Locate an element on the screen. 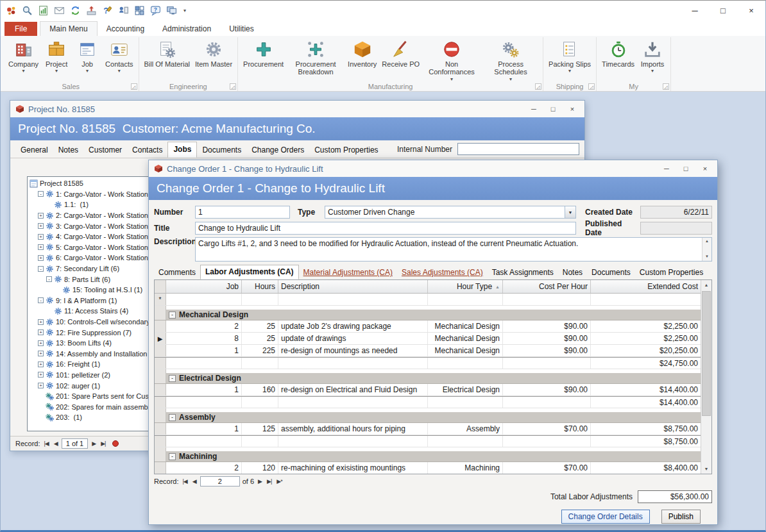 This screenshot has width=766, height=532. record-position: 1 of 1 is located at coordinates (75, 444).